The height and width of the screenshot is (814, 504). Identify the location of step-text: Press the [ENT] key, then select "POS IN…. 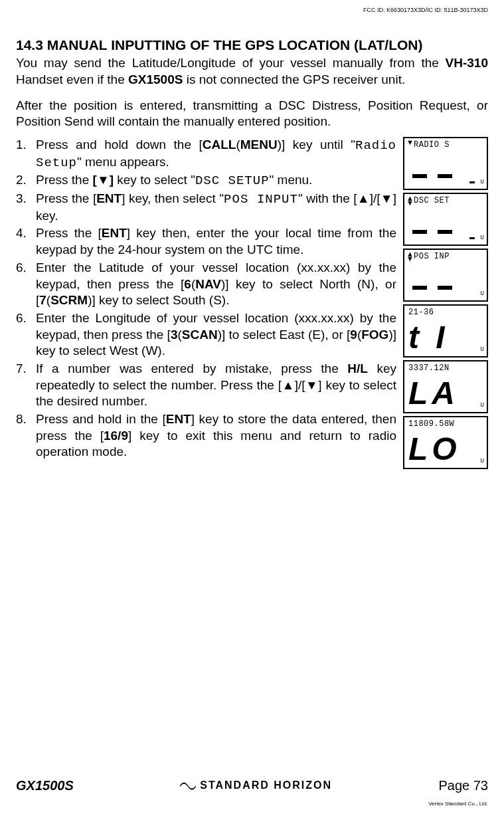
(216, 207).